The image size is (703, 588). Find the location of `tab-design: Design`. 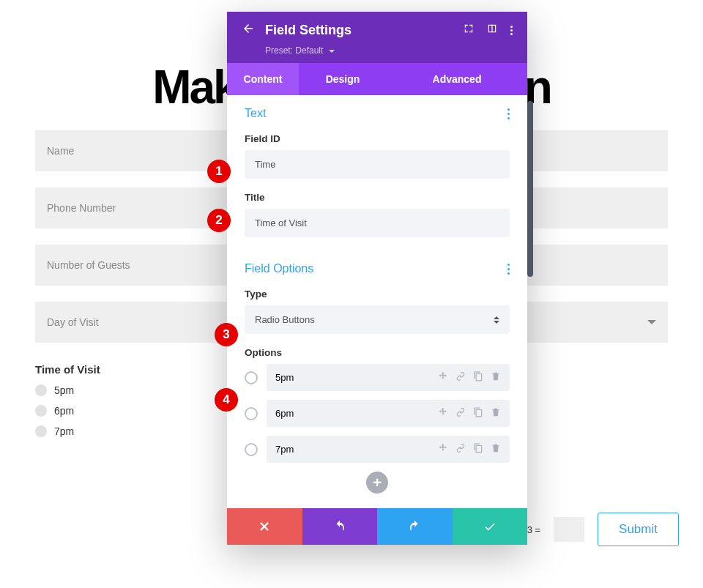

tab-design: Design is located at coordinates (343, 79).